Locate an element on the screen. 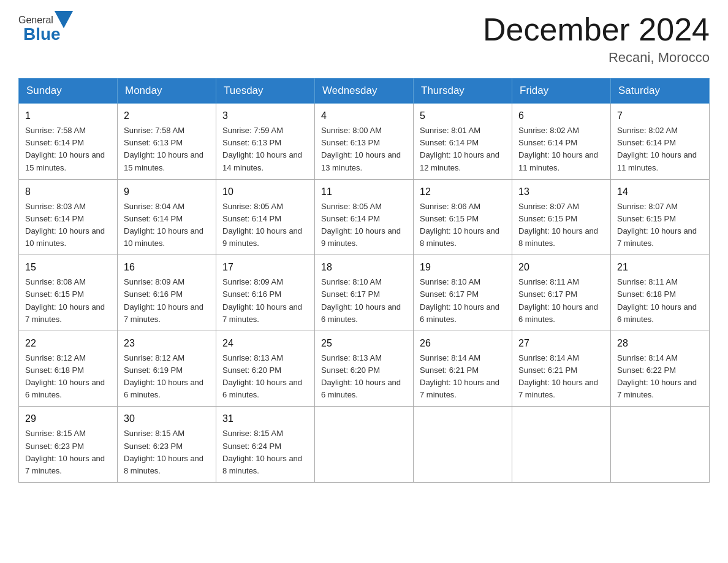  day-cell: 16 Sunrise: 8:09 AMSunset: 6:16 PMDaylig… is located at coordinates (167, 293).